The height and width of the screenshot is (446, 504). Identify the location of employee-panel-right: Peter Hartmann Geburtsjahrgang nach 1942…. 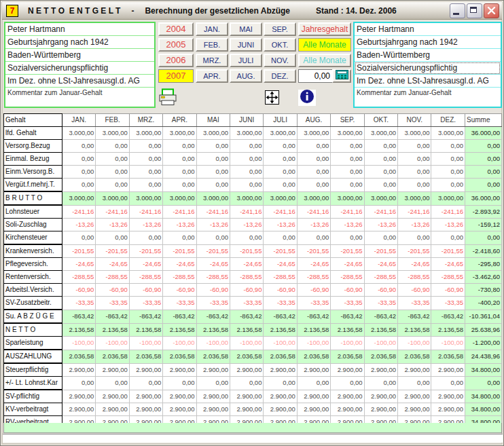
(428, 65).